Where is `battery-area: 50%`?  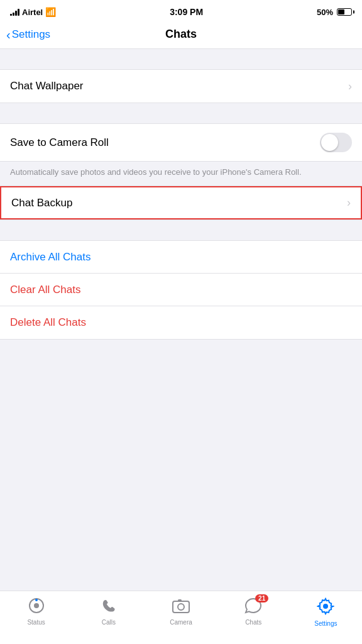
battery-area: 50% is located at coordinates (334, 13).